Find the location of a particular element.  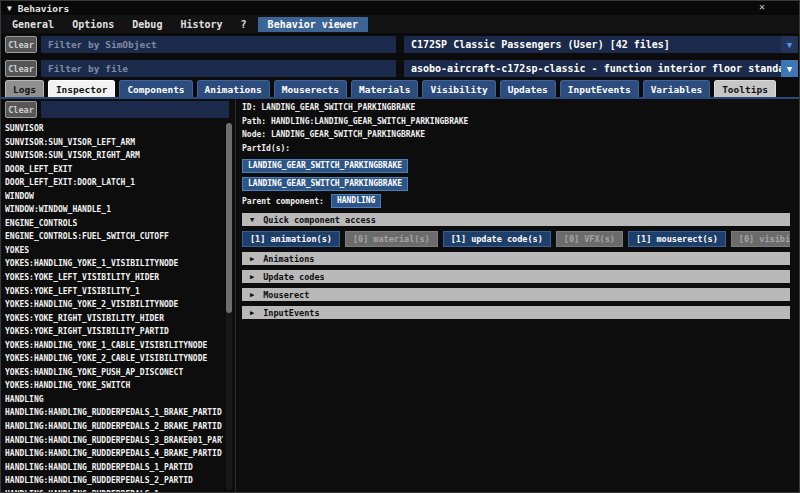

list-item: YOKES:HANDLING_YOKE_2_CABLE_VISIBILITYNO… is located at coordinates (114, 359).